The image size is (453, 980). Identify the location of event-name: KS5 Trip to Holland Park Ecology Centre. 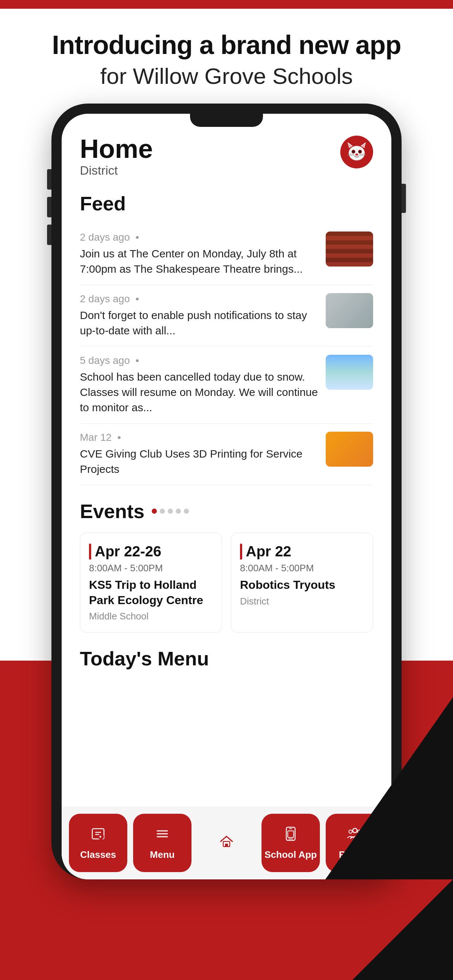
(151, 593).